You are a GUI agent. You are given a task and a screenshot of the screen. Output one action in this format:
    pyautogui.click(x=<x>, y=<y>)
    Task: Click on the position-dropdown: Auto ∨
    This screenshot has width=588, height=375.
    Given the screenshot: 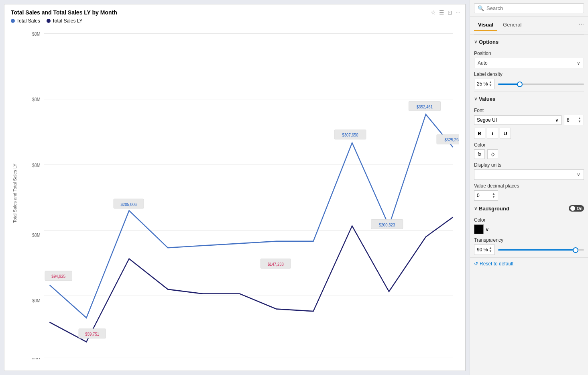 What is the action you would take?
    pyautogui.click(x=529, y=63)
    